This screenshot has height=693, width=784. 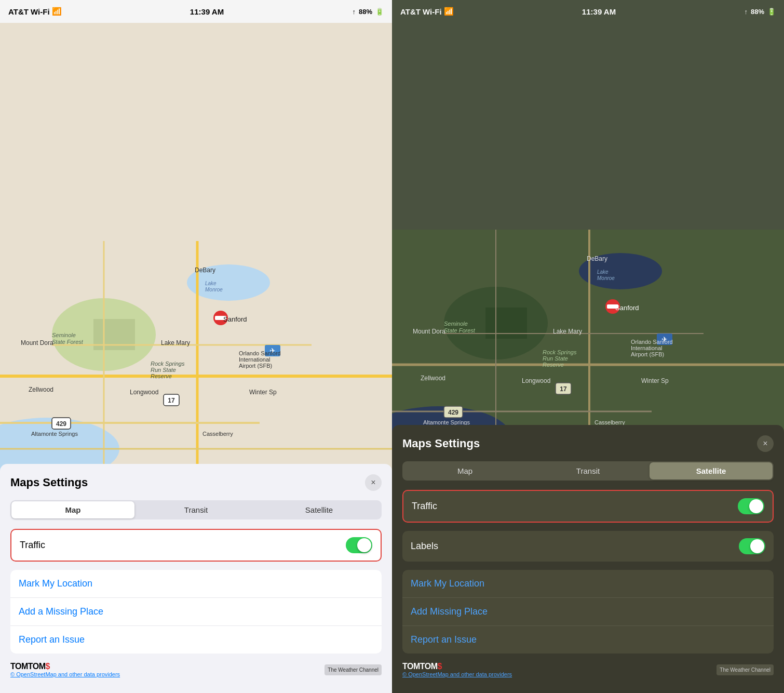 I want to click on right-tomtom-copyright: © OpenStreetMap and other data providers, so click(x=457, y=674).